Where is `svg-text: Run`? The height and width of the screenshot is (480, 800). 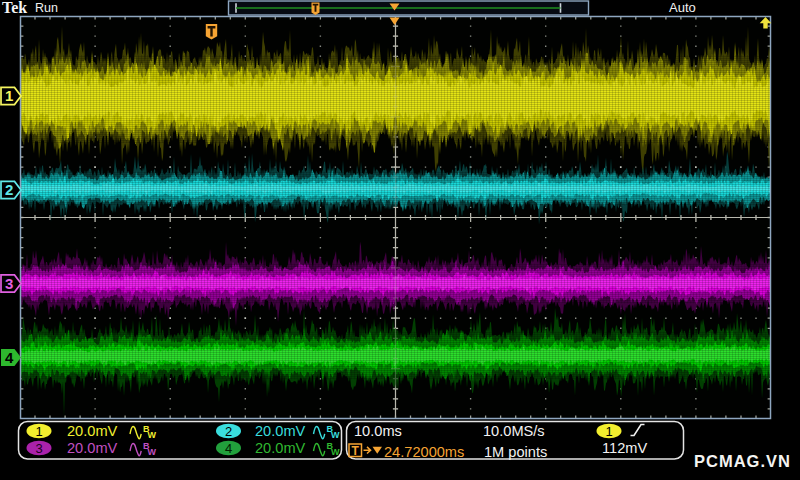 svg-text: Run is located at coordinates (46, 8).